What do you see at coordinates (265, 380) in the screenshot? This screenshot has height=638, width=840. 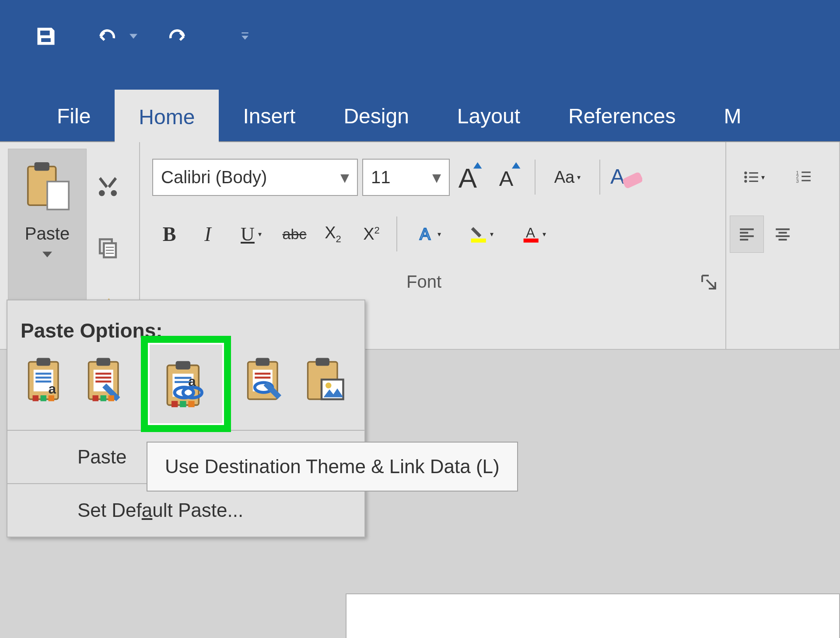 I see `paste-link-keep-source` at bounding box center [265, 380].